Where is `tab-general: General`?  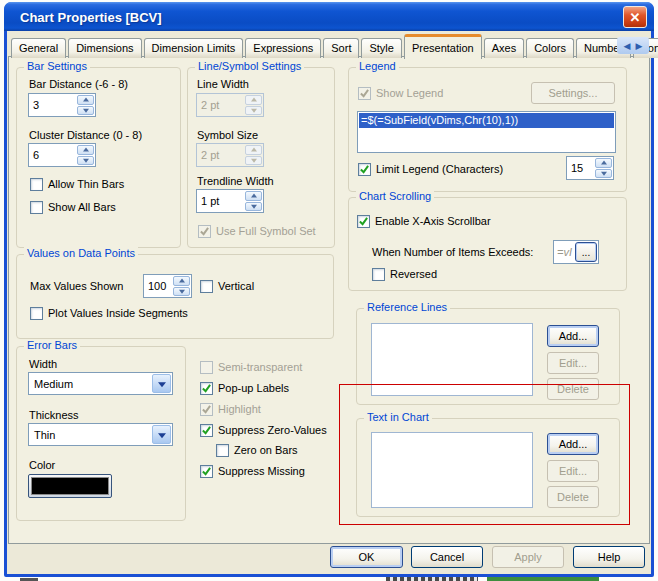
tab-general: General is located at coordinates (38, 48).